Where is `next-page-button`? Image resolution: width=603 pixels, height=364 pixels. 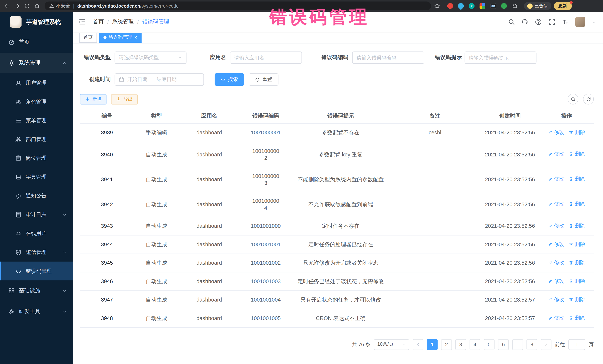 next-page-button is located at coordinates (546, 344).